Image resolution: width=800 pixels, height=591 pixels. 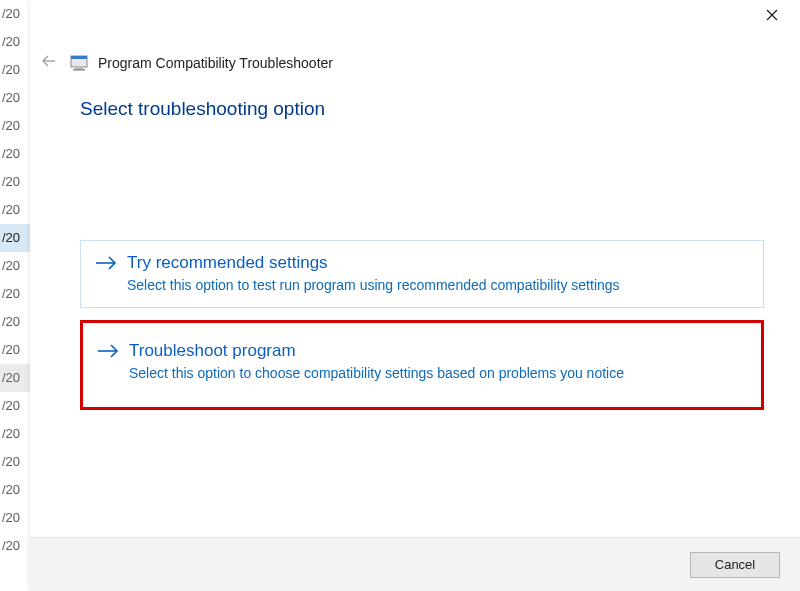 I want to click on dialog-footer: Cancel, so click(x=415, y=564).